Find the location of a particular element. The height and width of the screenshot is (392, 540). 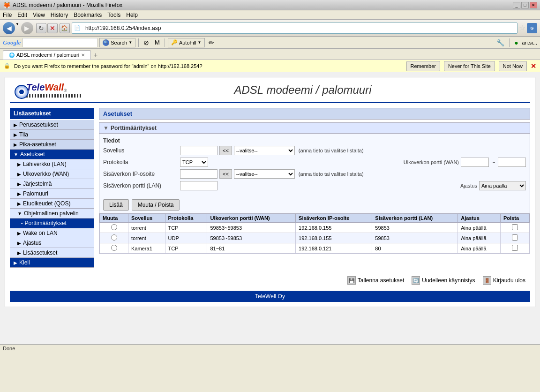

sidebar-item-ohjelmallinen: ▼ Ohjelmallinen palvelin is located at coordinates (52, 214).